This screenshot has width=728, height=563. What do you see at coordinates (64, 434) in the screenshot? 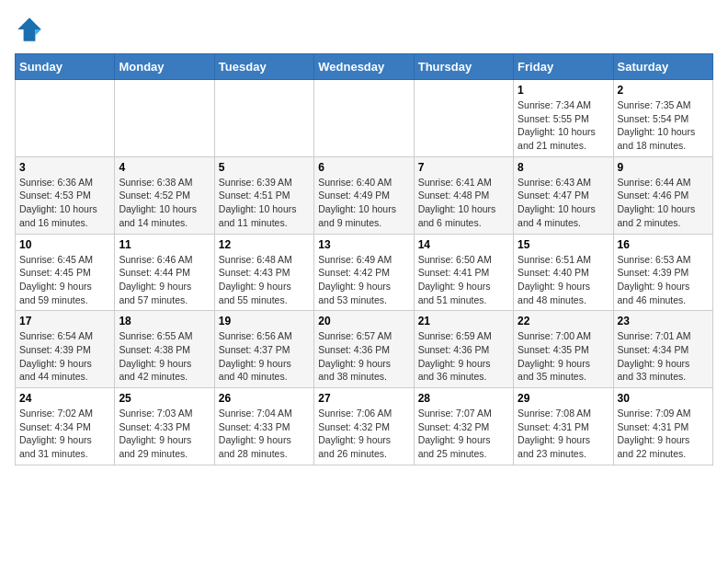
I see `day-info: Sunrise: 7:02 AMSunset: 4:34 PMDaylight:…` at bounding box center [64, 434].